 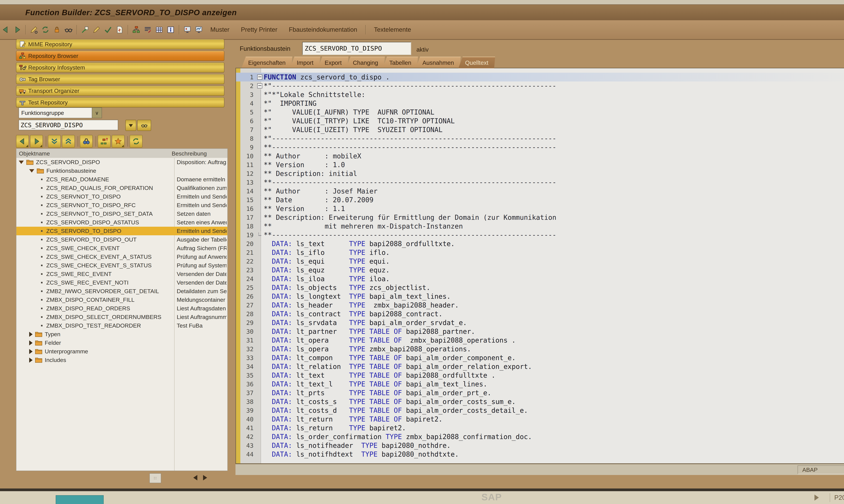 What do you see at coordinates (120, 103) in the screenshot?
I see `sidebar-item-test-repository: Test Repository` at bounding box center [120, 103].